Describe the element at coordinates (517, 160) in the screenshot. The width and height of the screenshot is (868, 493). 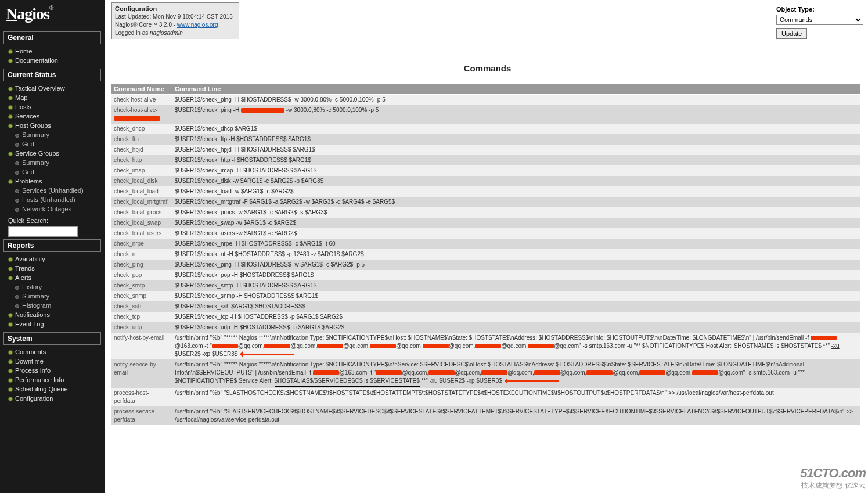
I see `cmd-line: $USER1$/check_http -I $HOSTADDRESS$ $ARG…` at that location.